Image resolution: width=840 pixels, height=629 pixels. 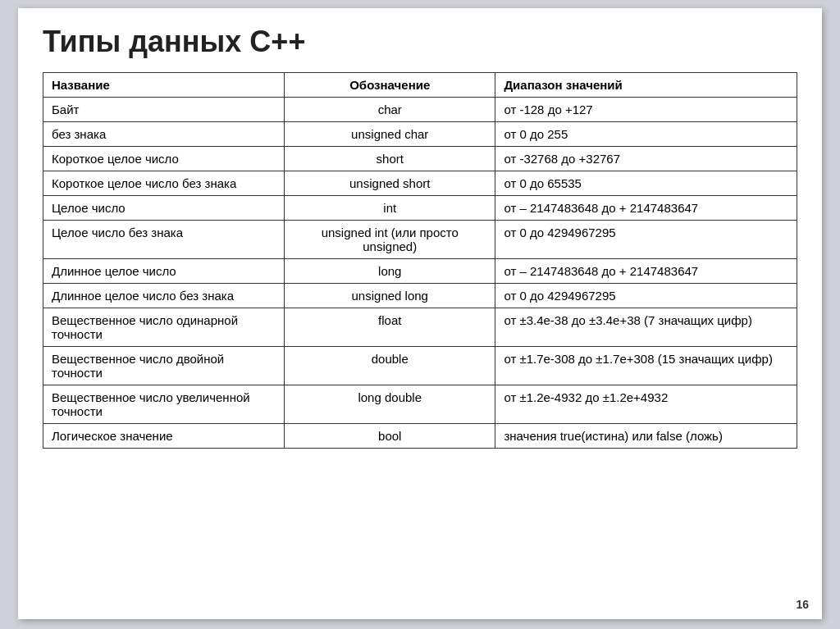 What do you see at coordinates (420, 239) in the screenshot?
I see `table-row: Целое число без знакаunsigned int (или п…` at bounding box center [420, 239].